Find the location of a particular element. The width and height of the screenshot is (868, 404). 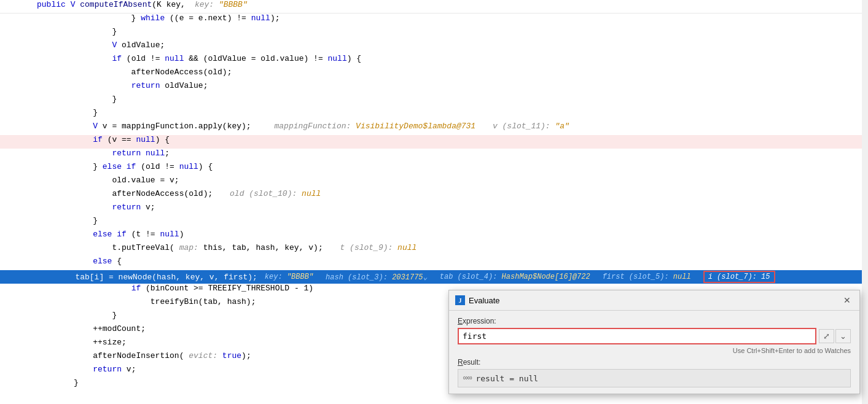

selected-code-line: tab[i] = newNode(hash, key, v, first); k… is located at coordinates (434, 277).